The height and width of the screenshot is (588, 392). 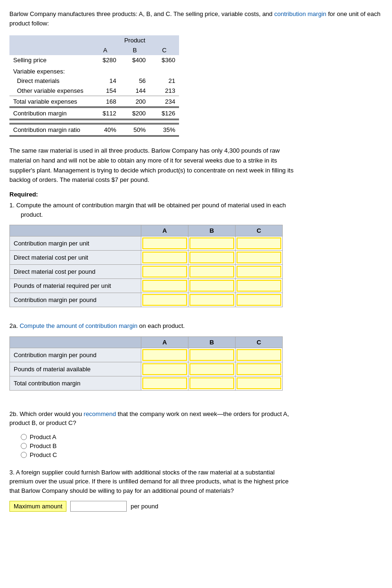 I want to click on input-row5-b, so click(x=212, y=300).